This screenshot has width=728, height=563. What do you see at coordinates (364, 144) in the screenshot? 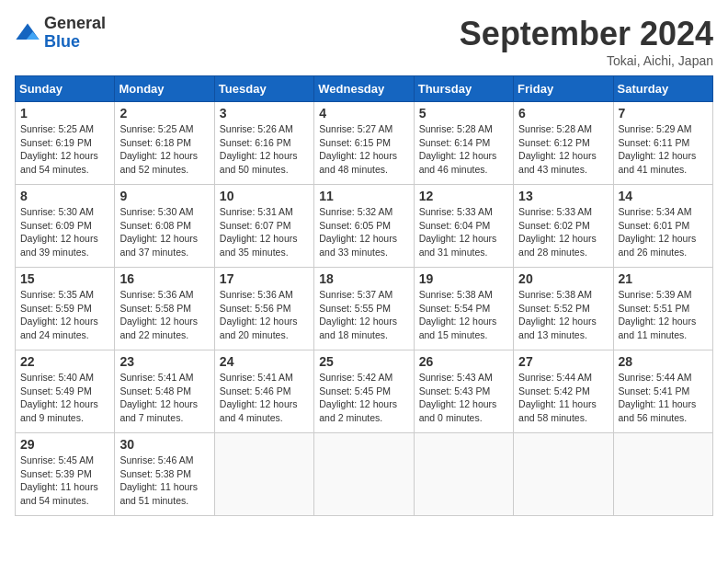
I see `calendar-cell: 4Sunrise: 5:27 AMSunset: 6:15 PMDaylight…` at bounding box center [364, 144].